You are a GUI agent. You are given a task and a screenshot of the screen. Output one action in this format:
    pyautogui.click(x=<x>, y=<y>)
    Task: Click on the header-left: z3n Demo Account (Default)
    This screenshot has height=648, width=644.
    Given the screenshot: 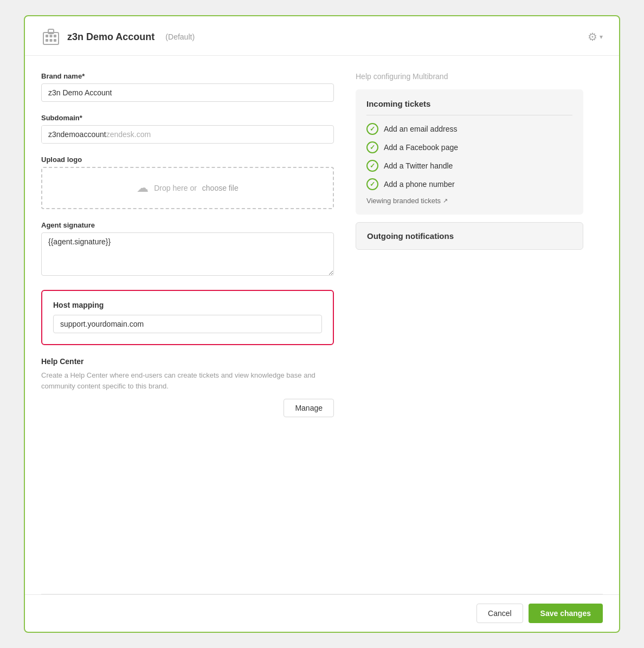 What is the action you would take?
    pyautogui.click(x=118, y=37)
    